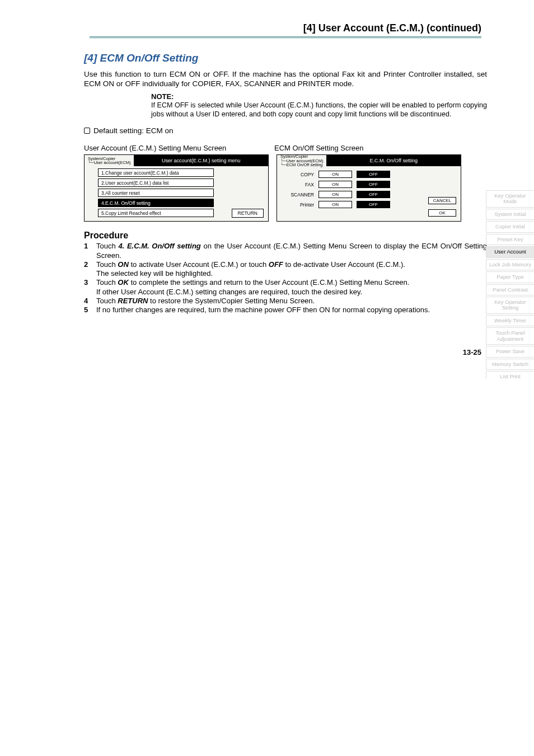 The width and height of the screenshot is (534, 756). I want to click on step-text: Touch OK to complete the settings and re…, so click(292, 288).